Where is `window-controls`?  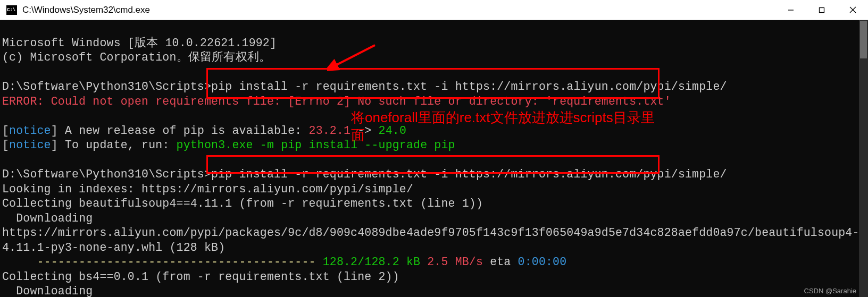 window-controls is located at coordinates (822, 10).